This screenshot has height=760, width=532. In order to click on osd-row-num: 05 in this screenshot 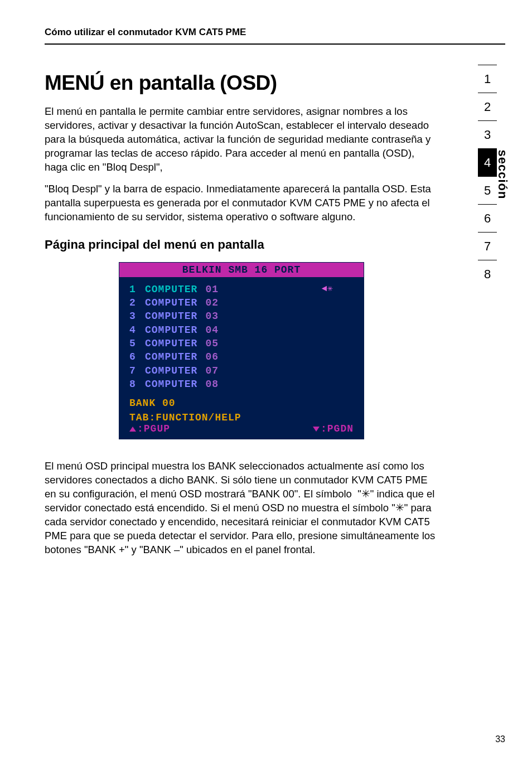, I will do `click(212, 343)`.